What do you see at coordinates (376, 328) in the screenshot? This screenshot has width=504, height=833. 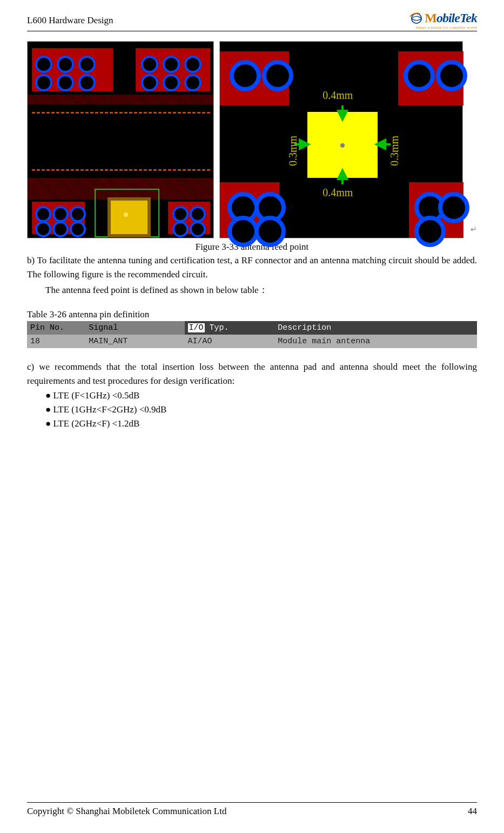 I see `th-desc: Description` at bounding box center [376, 328].